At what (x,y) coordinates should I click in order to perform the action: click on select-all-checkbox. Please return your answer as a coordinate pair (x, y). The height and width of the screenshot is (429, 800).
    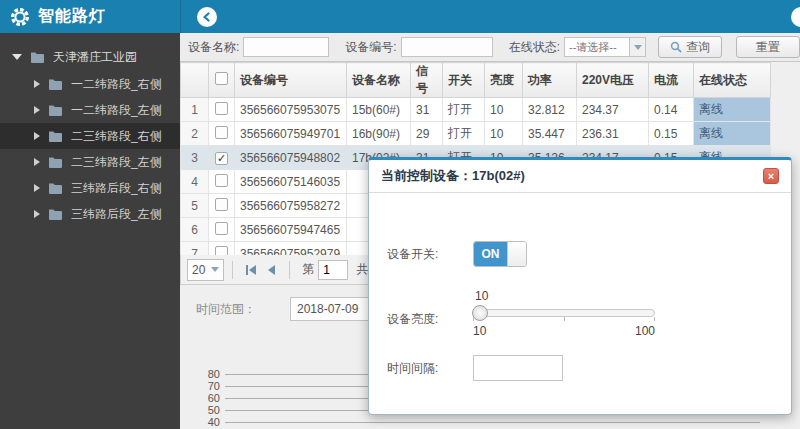
    Looking at the image, I should click on (222, 78).